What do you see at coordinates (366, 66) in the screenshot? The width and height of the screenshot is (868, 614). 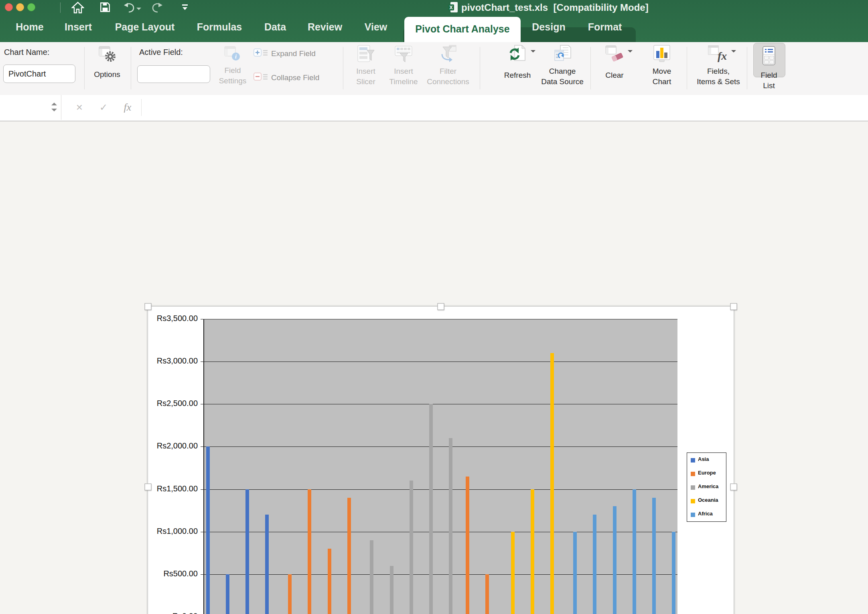 I see `insert-slicer-button: Insert Slicer` at bounding box center [366, 66].